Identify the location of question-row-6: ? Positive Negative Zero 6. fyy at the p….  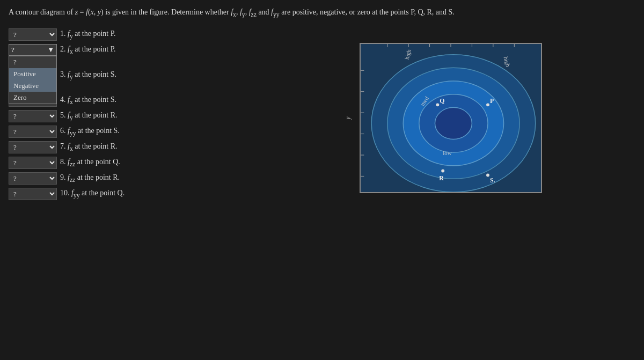
(132, 132).